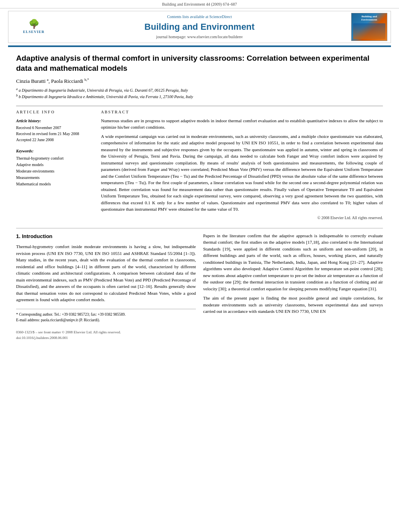 The width and height of the screenshot is (399, 532). I want to click on body-para-right-2: The aim of the present paper is finding …, so click(293, 305).